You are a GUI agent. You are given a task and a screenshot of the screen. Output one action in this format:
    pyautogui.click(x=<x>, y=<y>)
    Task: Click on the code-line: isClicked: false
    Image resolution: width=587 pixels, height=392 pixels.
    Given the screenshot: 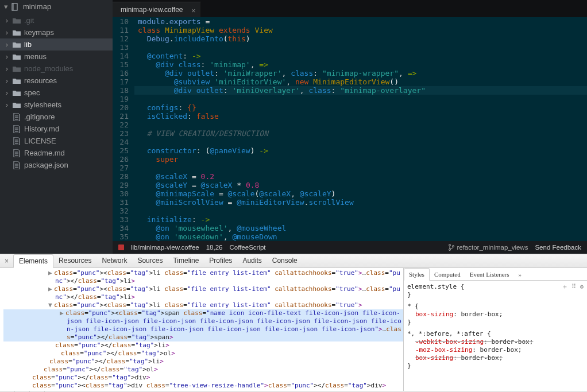 What is the action you would take?
    pyautogui.click(x=361, y=116)
    